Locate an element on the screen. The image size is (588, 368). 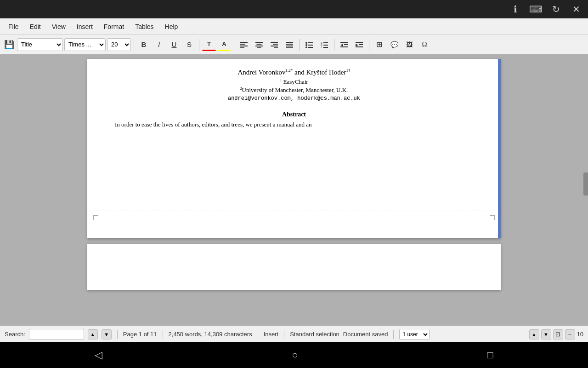
justify-button is located at coordinates (289, 45).